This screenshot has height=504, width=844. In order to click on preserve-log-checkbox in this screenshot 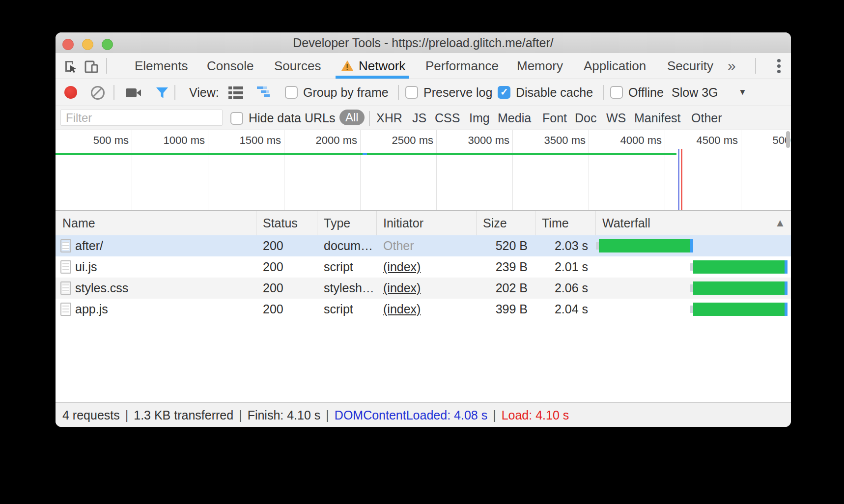, I will do `click(412, 92)`.